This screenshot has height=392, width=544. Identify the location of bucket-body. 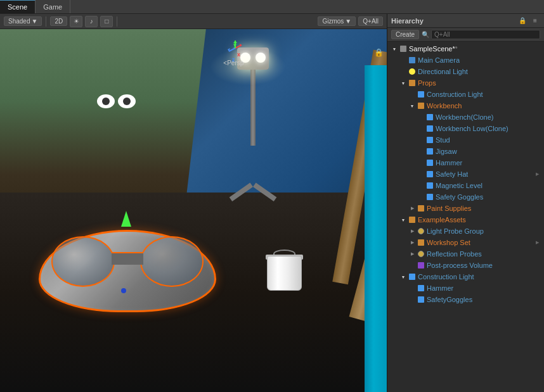
(284, 274).